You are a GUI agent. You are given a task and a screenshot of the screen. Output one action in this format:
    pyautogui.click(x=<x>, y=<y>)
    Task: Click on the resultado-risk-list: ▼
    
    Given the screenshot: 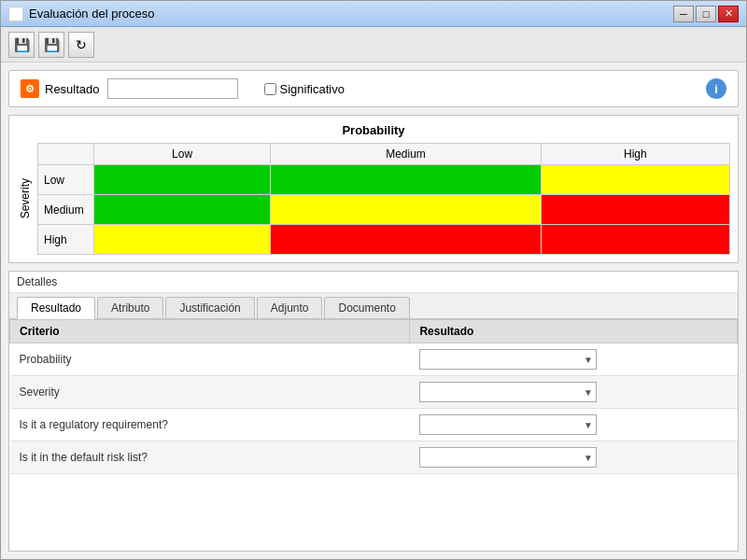 What is the action you would take?
    pyautogui.click(x=573, y=457)
    